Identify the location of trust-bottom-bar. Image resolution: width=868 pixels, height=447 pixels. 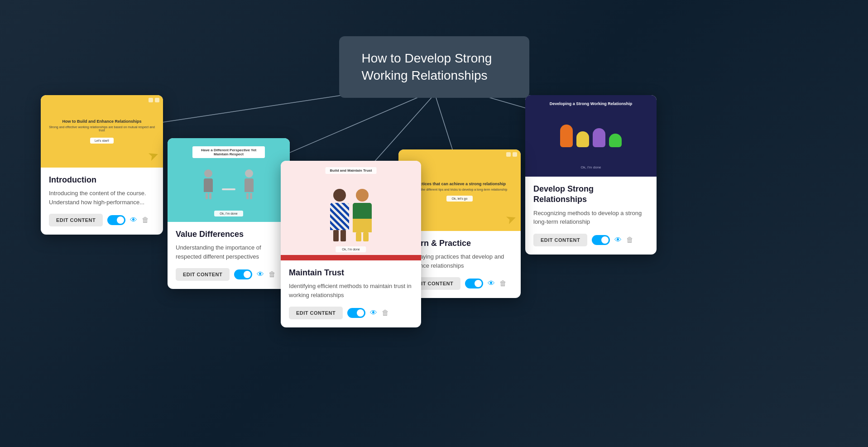
(351, 258).